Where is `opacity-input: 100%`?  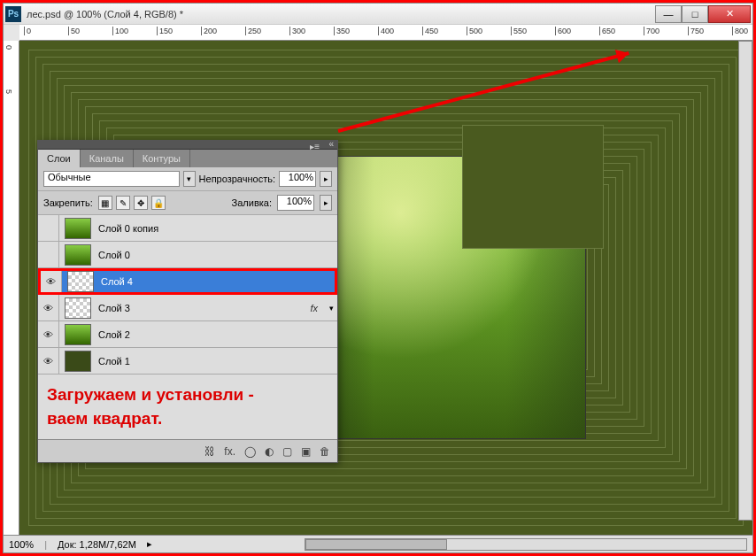
opacity-input: 100% is located at coordinates (297, 179).